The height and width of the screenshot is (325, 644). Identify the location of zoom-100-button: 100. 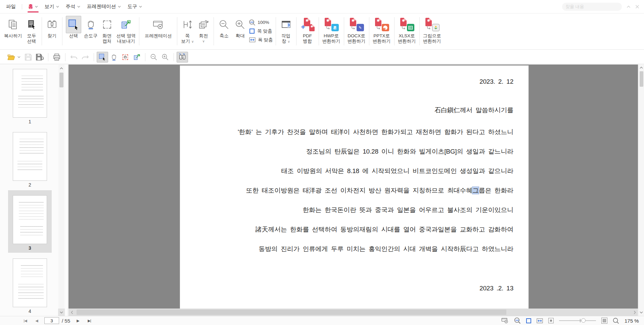
(517, 321).